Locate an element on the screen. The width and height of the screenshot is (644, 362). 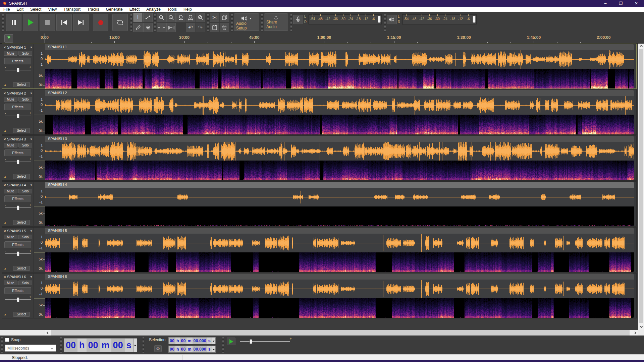
track-content: SPANISH 5 is located at coordinates (341, 250).